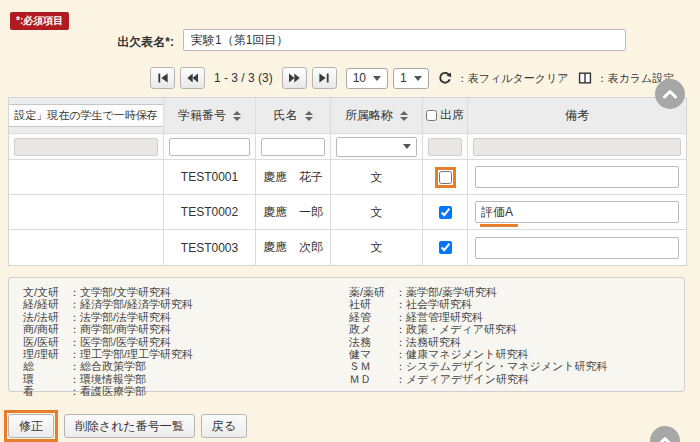  I want to click on table-filter-row, so click(348, 147).